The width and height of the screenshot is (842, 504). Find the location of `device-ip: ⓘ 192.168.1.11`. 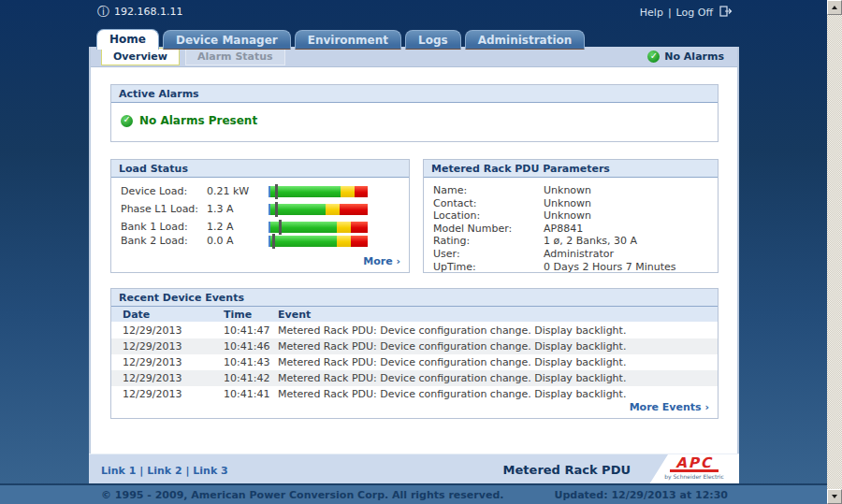

device-ip: ⓘ 192.168.1.11 is located at coordinates (140, 11).